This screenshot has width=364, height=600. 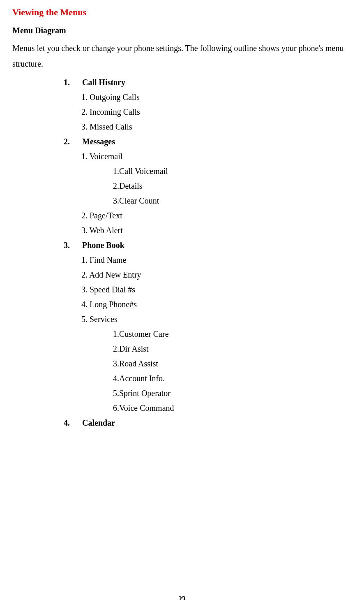 I want to click on subtitle: Menu Diagram, so click(x=182, y=30).